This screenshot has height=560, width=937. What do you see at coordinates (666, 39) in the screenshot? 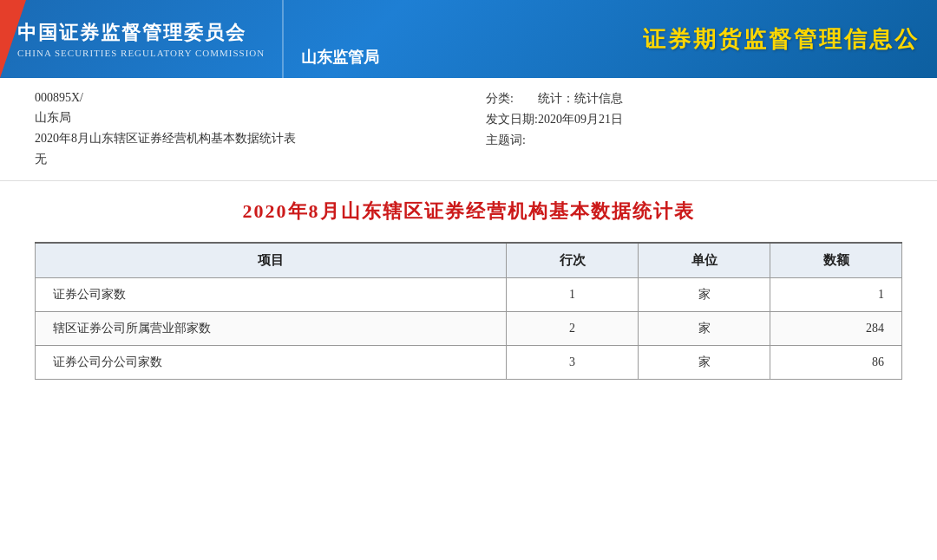
I see `header-right: 证券期货监督管理信息公` at bounding box center [666, 39].